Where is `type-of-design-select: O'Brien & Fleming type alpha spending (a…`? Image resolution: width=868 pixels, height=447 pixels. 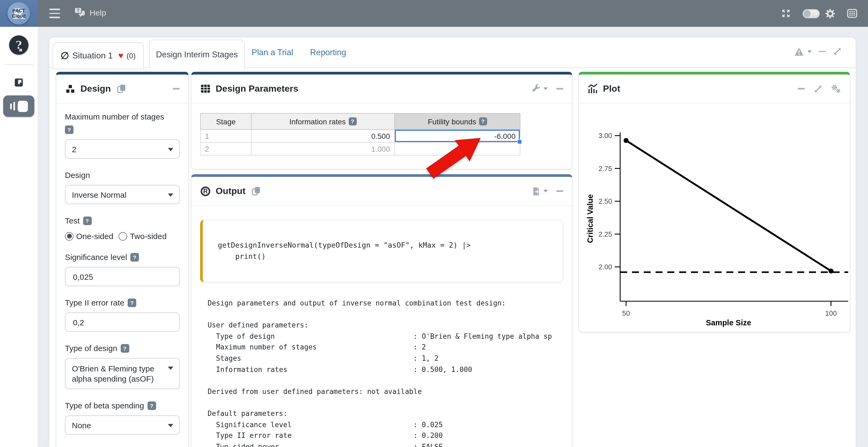 type-of-design-select: O'Brien & Fleming type alpha spending (a… is located at coordinates (122, 374).